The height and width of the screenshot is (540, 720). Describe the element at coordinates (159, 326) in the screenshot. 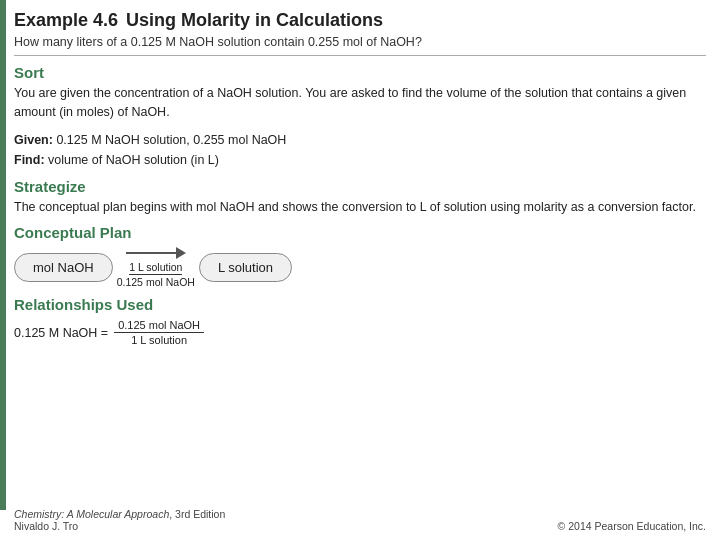

I see `eq-numerator: 0.125 mol NaOH` at that location.